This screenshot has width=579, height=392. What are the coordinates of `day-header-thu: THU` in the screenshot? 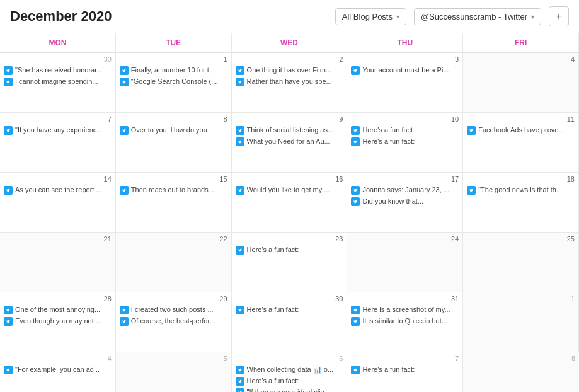 It's located at (405, 43).